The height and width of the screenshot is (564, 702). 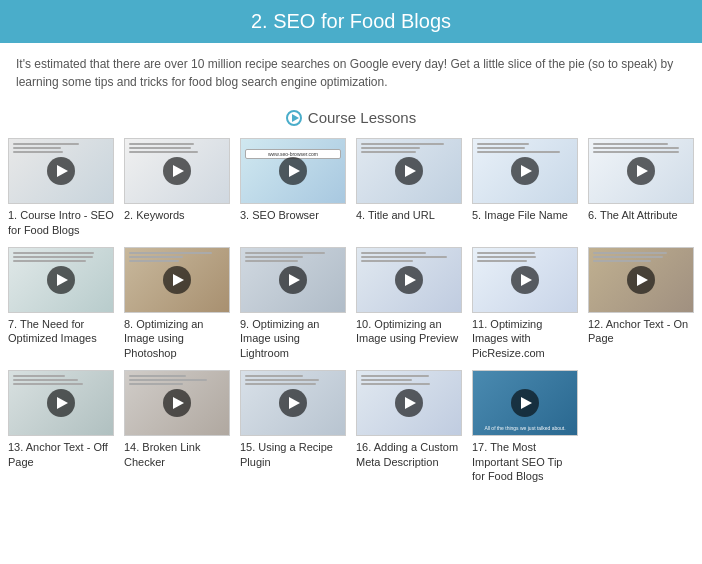 What do you see at coordinates (61, 426) in the screenshot?
I see `lesson-item: 13. Anchor Text - Off Page` at bounding box center [61, 426].